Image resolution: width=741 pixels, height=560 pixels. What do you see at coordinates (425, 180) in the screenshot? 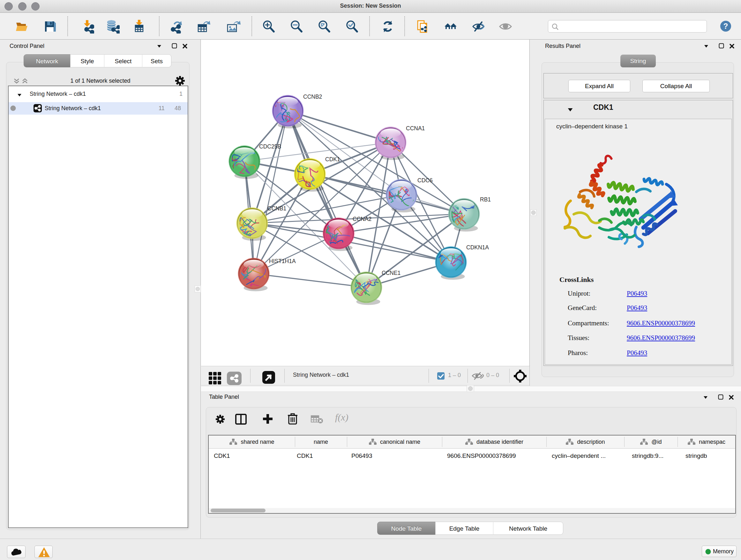
I see `svg-text: CDC6` at bounding box center [425, 180].